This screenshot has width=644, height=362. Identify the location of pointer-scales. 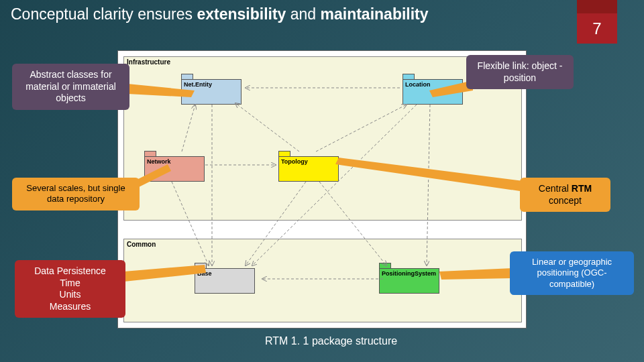
(154, 174).